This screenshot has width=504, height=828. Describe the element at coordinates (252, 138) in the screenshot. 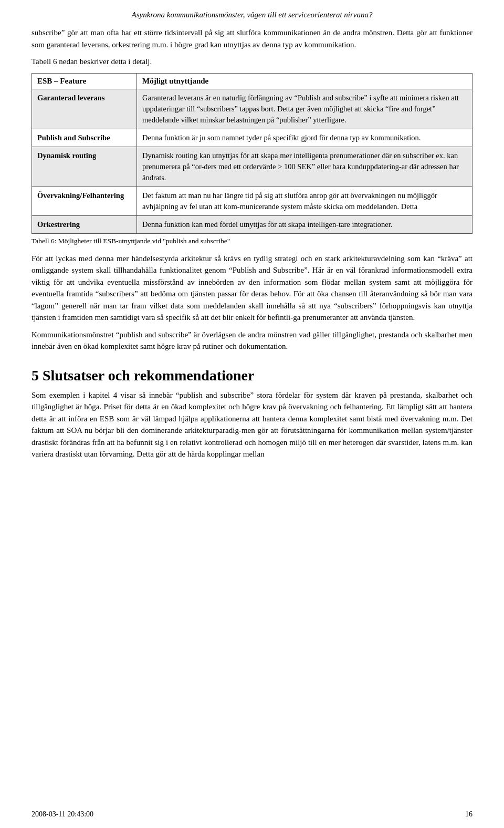

I see `table-row: Publish and SubscribeDenna funktion är j…` at that location.